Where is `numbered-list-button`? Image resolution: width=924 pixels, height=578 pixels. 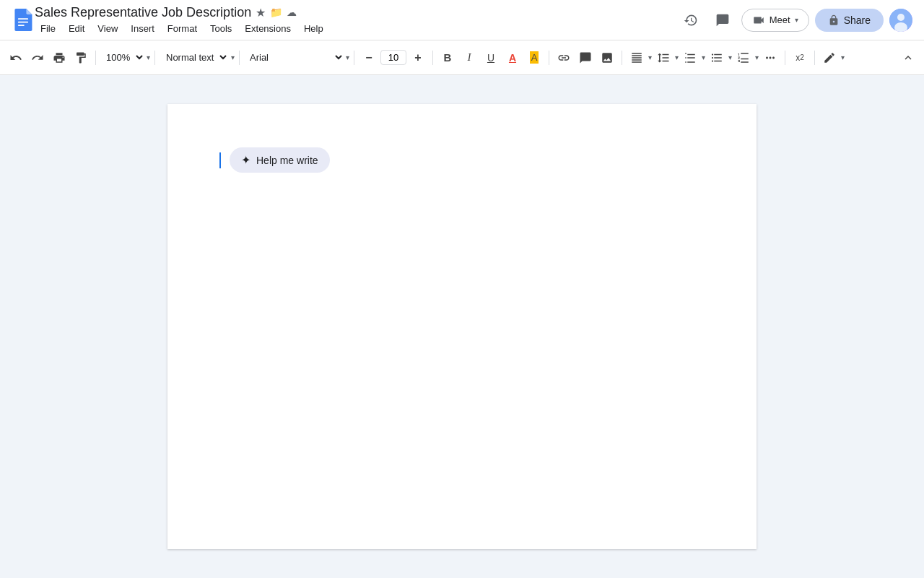 numbered-list-button is located at coordinates (744, 58).